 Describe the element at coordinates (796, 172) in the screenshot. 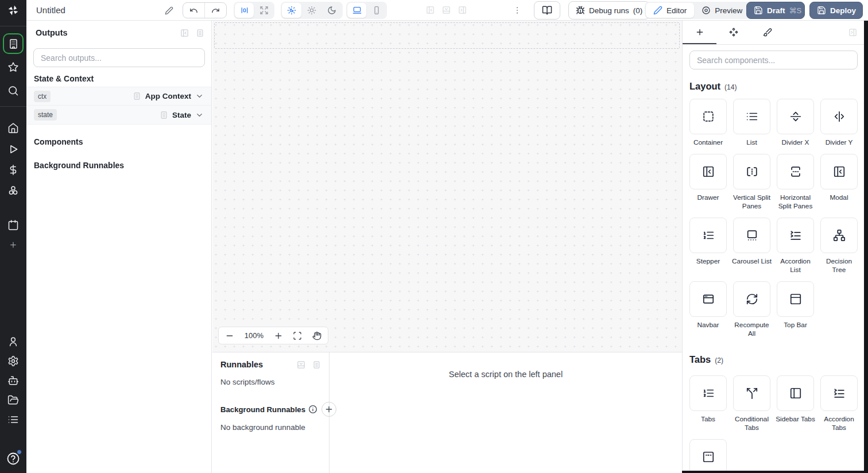

I see `horizontal-split-panes-card` at that location.